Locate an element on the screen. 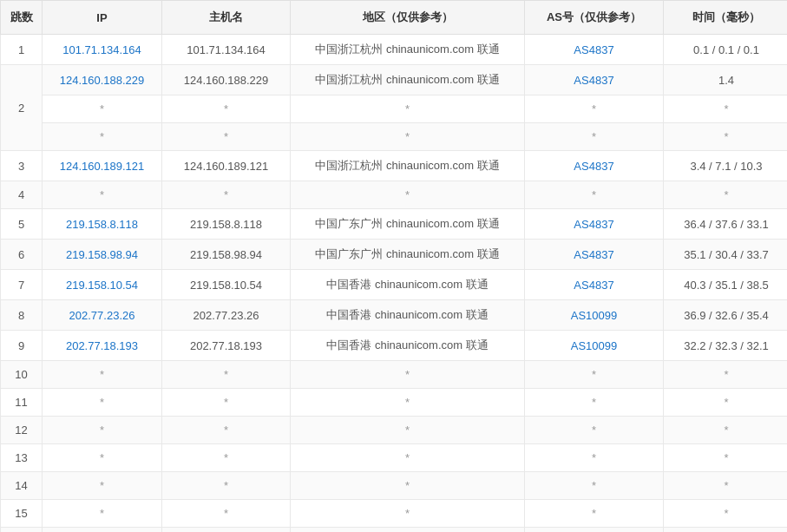 The width and height of the screenshot is (787, 532). cell-host: 124.160.188.229 is located at coordinates (226, 80).